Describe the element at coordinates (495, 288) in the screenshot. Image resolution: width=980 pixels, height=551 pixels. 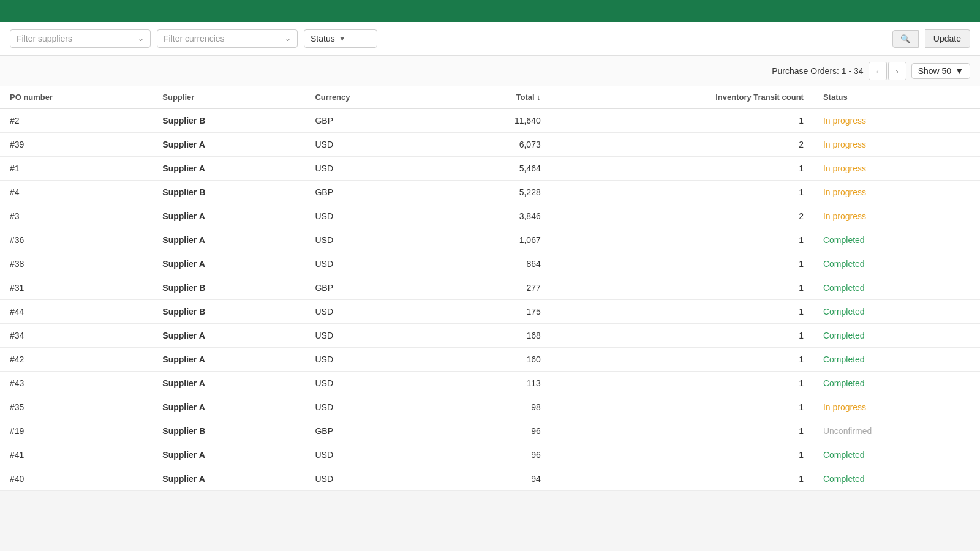
I see `cell-total: 277` at that location.